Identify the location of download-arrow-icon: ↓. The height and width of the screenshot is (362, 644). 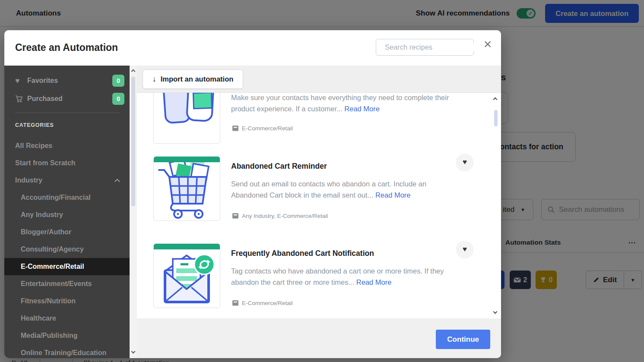
(155, 79).